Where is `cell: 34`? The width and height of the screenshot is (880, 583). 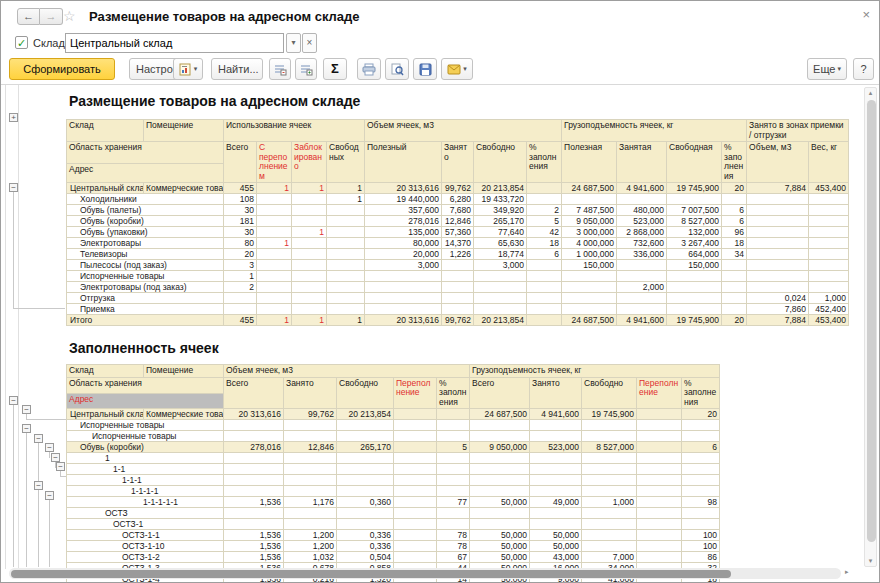 cell: 34 is located at coordinates (734, 254).